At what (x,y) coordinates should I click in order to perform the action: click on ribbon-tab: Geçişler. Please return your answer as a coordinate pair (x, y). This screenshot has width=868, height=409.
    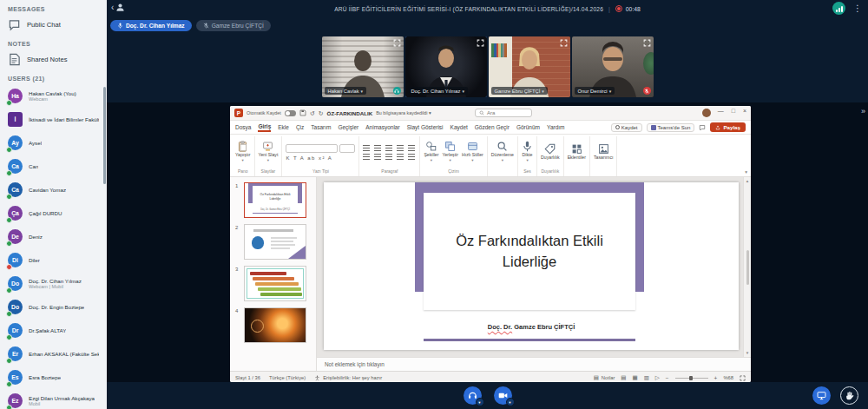
    Looking at the image, I should click on (348, 127).